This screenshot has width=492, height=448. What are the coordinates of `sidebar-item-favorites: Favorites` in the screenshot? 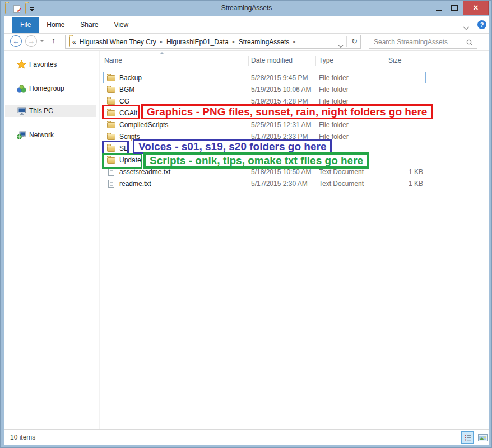 It's located at (52, 64).